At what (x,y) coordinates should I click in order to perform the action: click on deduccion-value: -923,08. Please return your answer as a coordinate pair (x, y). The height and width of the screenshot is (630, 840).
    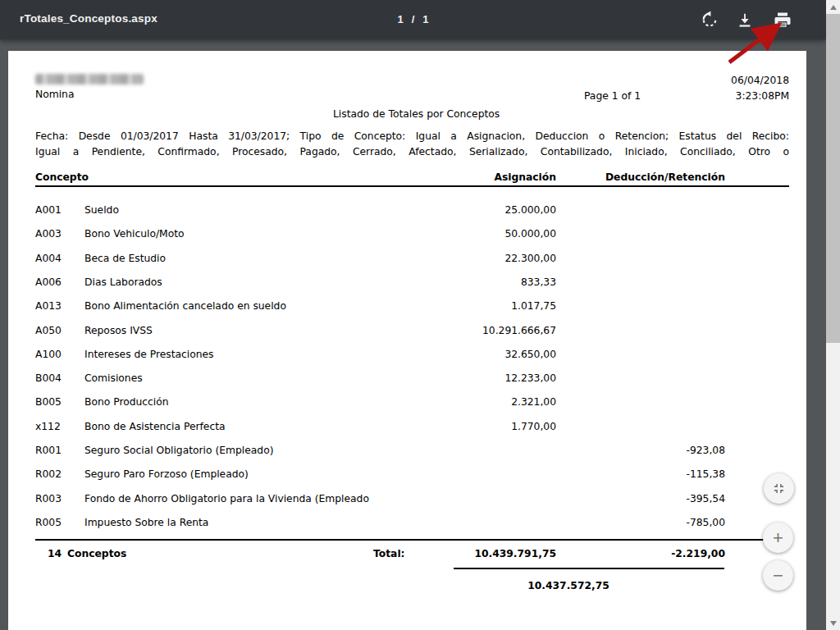
    Looking at the image, I should click on (643, 450).